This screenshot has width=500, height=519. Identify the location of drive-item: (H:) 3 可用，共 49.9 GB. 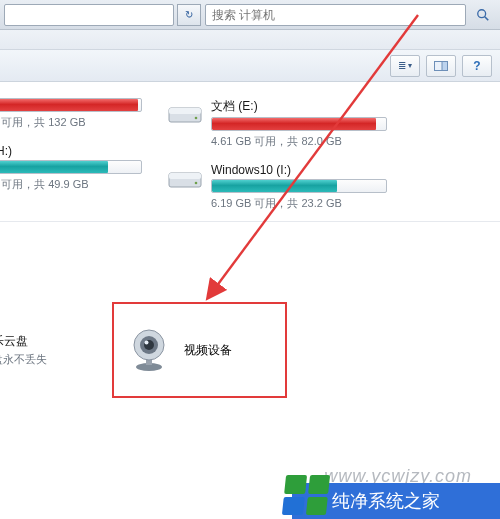
(71, 168).